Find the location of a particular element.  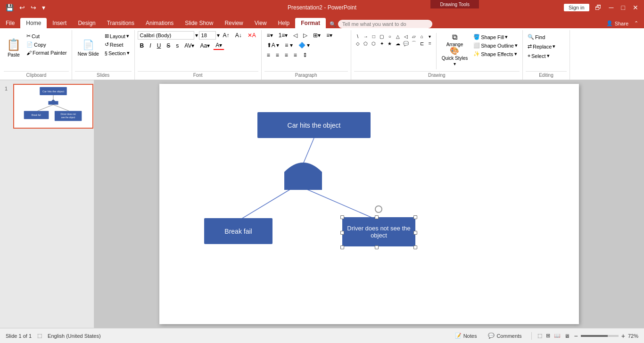

tell-me-input is located at coordinates (385, 24).